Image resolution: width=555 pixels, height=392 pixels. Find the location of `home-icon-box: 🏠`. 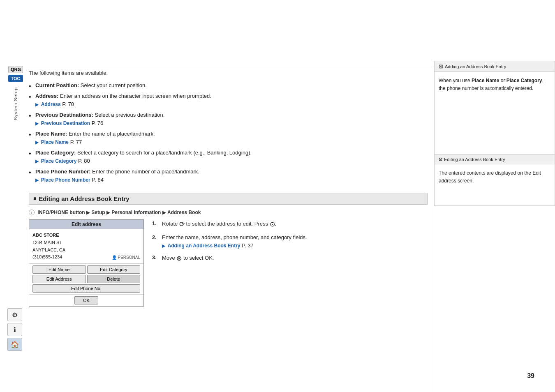

home-icon-box: 🏠 is located at coordinates (15, 344).